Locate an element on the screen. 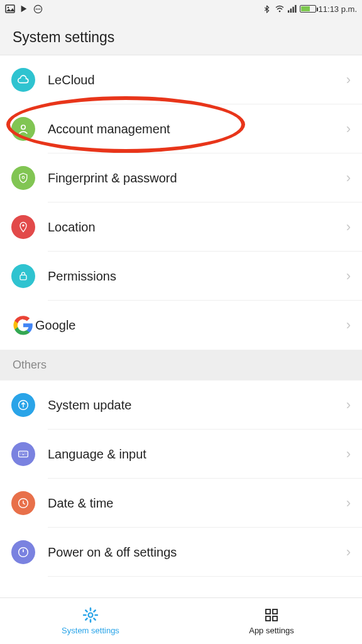  lock-icon is located at coordinates (23, 276).